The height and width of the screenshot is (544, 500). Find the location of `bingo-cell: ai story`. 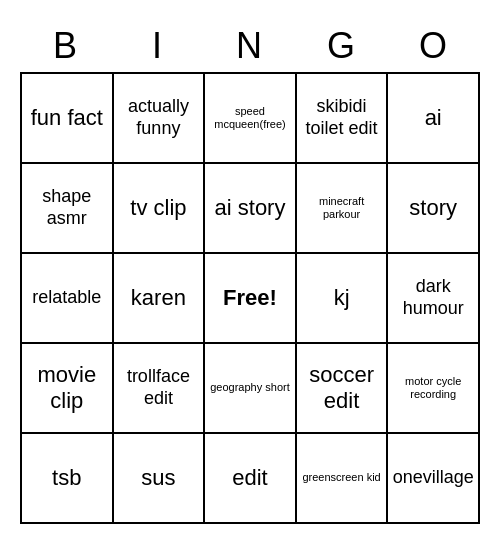

bingo-cell: ai story is located at coordinates (251, 209).